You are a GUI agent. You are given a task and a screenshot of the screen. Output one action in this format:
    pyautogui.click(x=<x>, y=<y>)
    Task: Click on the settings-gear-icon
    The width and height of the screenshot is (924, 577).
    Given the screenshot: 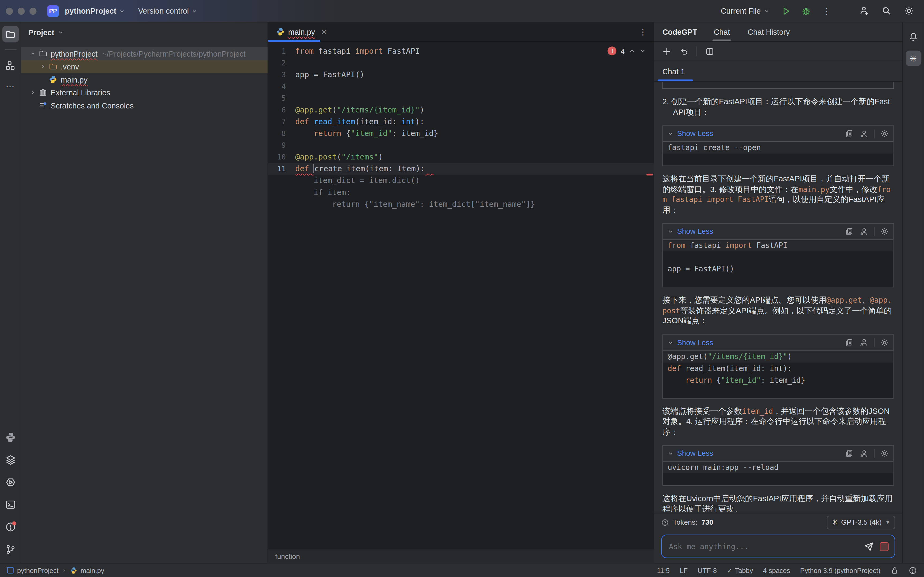 What is the action you would take?
    pyautogui.click(x=909, y=11)
    